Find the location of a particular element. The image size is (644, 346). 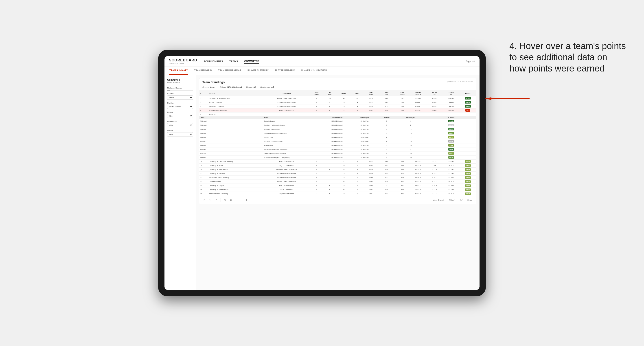

undo-button: ↩ is located at coordinates (204, 200).